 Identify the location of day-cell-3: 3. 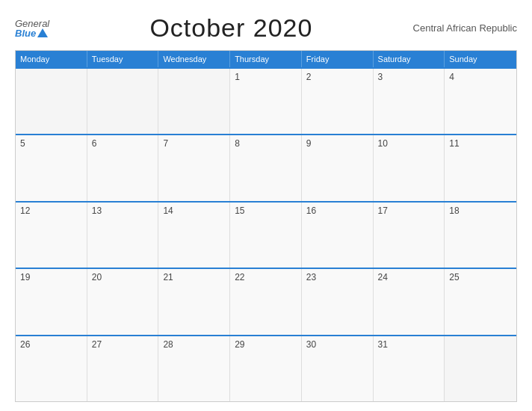
(409, 102).